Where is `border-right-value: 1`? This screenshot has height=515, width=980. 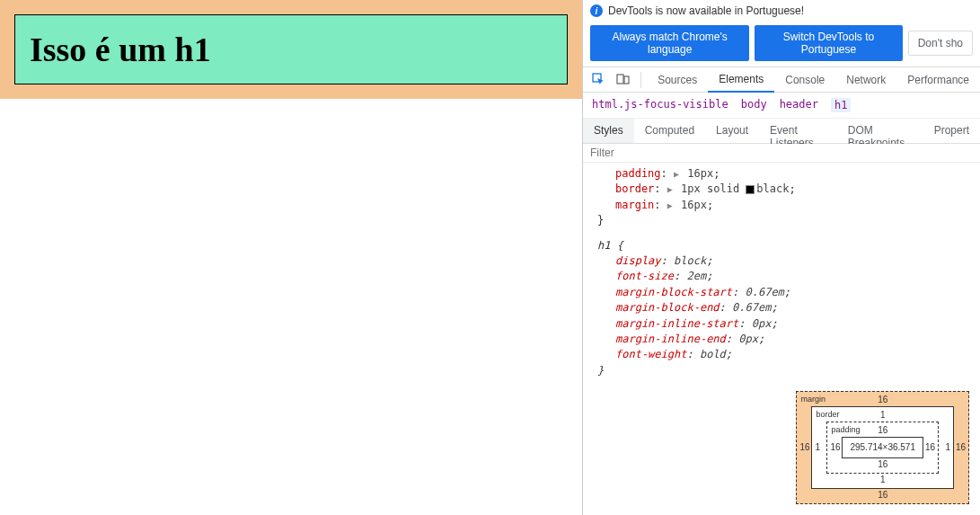 border-right-value: 1 is located at coordinates (948, 448).